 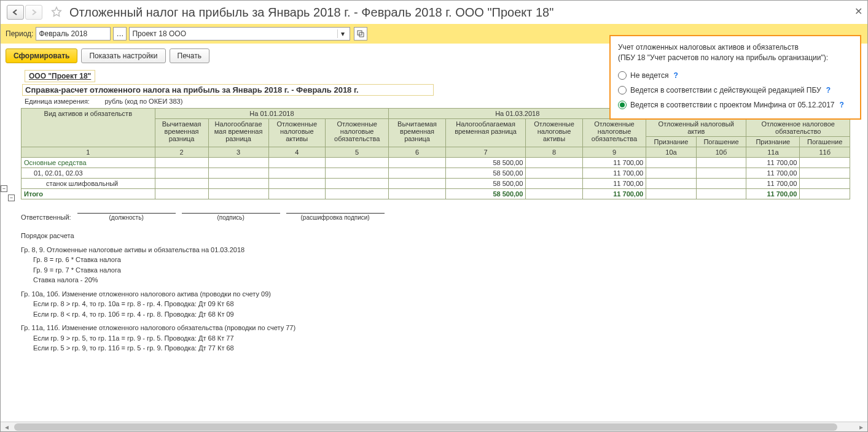 I want to click on report-org: ООО "Проект 18", so click(x=60, y=76).